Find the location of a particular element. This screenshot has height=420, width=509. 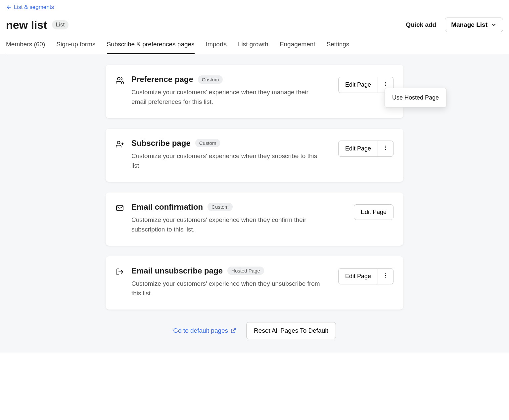

manage-list-label: Manage List is located at coordinates (469, 25).